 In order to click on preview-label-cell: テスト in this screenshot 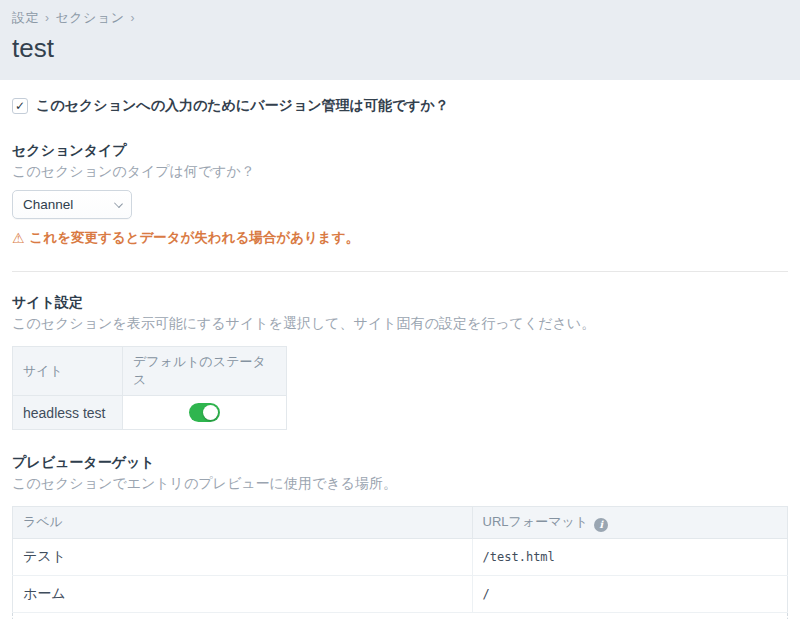, I will do `click(243, 556)`.